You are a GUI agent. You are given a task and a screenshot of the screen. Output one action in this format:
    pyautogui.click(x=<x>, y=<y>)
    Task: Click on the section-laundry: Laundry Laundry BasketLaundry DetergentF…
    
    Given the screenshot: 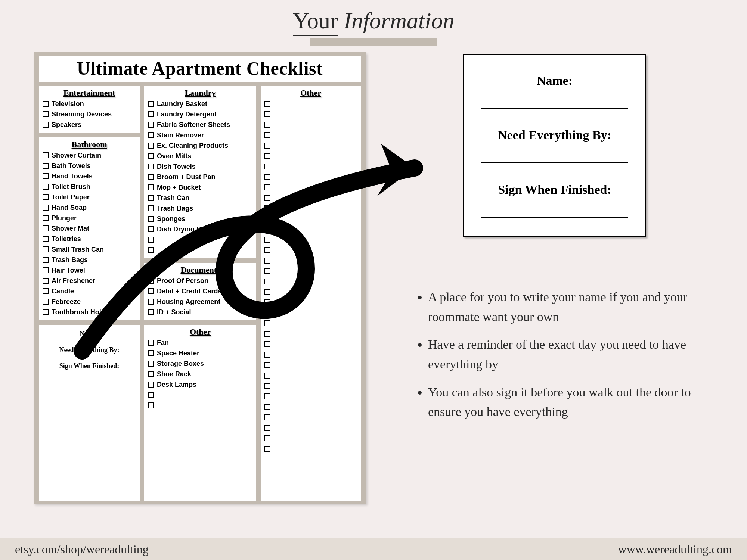 What is the action you would take?
    pyautogui.click(x=200, y=172)
    